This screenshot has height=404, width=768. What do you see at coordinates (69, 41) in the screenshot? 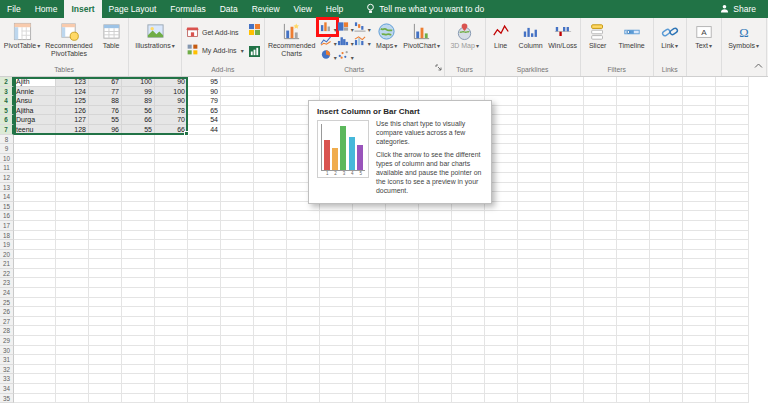
I see `recommended-pivottables-button: Recommended PivotTables` at bounding box center [69, 41].